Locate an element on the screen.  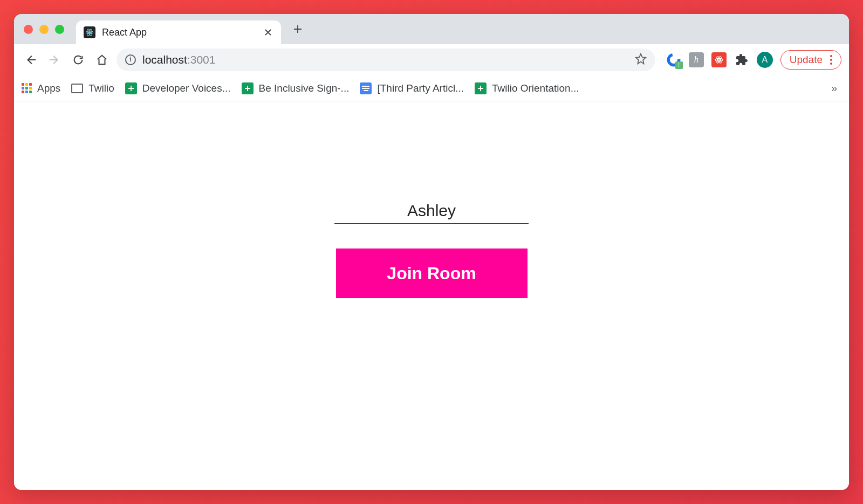
extensions-menu-icon is located at coordinates (742, 60).